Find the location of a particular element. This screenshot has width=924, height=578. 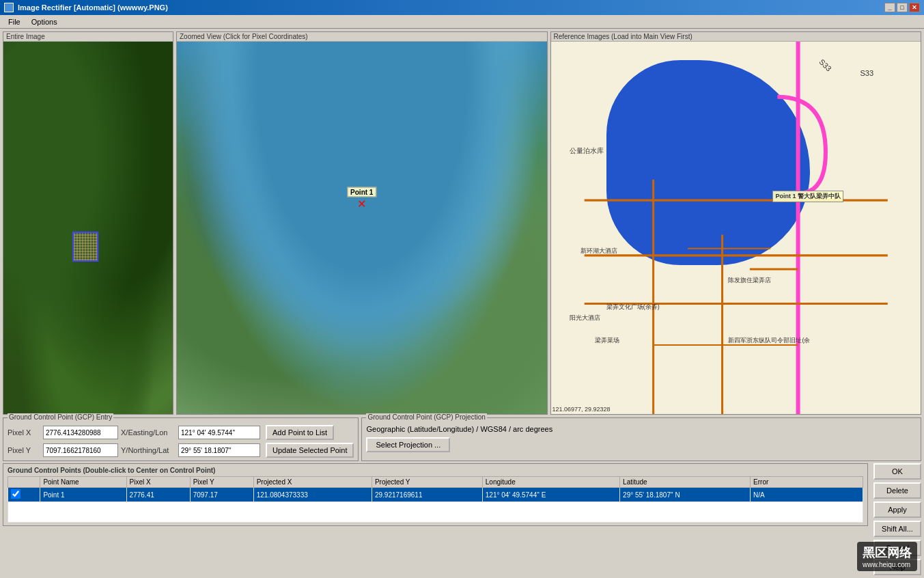

y-northing-label: Y/Northing/Lat is located at coordinates (148, 450).